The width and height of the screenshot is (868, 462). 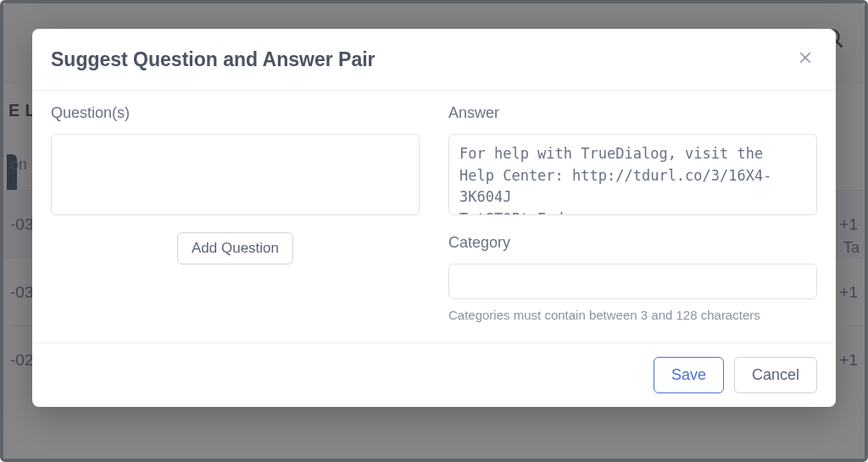 What do you see at coordinates (805, 59) in the screenshot?
I see `close-icon` at bounding box center [805, 59].